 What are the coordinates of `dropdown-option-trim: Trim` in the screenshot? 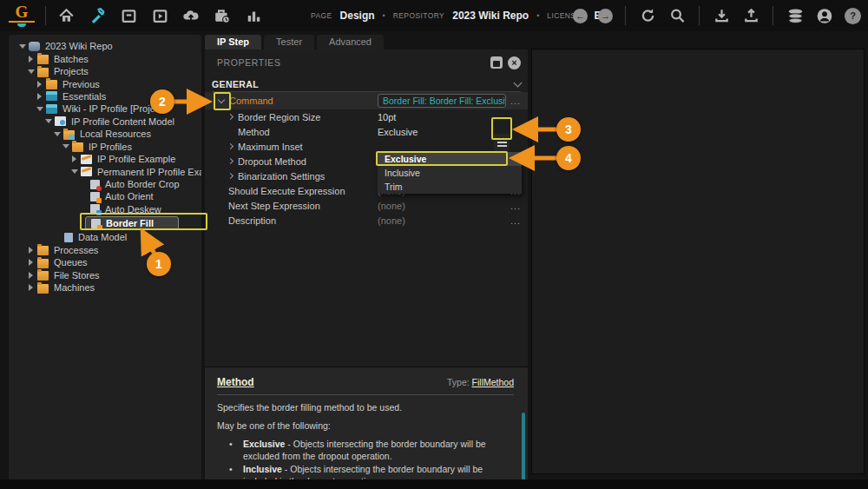 It's located at (450, 187).